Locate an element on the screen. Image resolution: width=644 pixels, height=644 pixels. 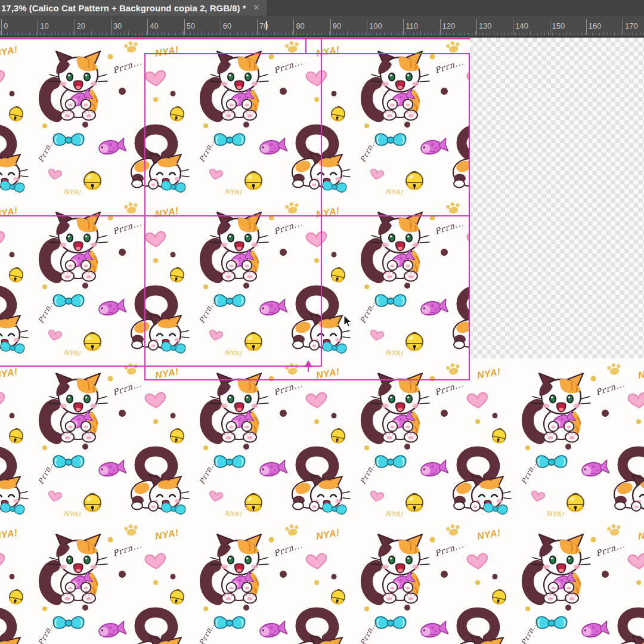
ruler-tick-label: 20 is located at coordinates (81, 26).